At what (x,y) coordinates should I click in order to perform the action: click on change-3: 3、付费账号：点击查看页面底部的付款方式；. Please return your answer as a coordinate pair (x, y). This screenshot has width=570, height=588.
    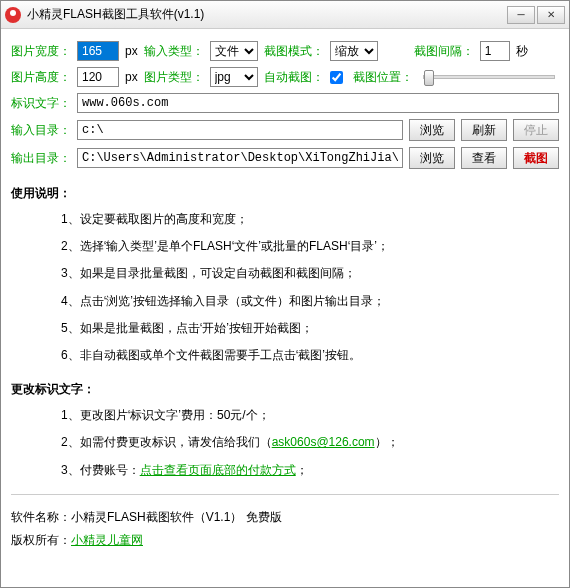
    Looking at the image, I should click on (310, 470).